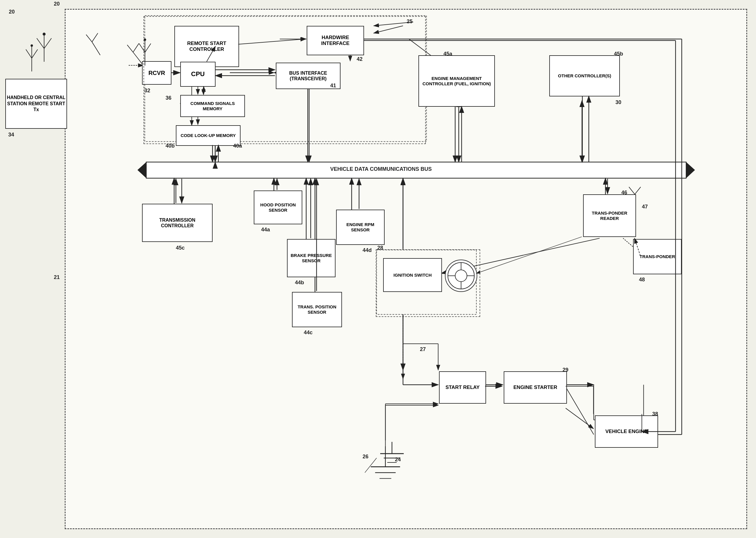  I want to click on ref-26: 26, so click(365, 457).